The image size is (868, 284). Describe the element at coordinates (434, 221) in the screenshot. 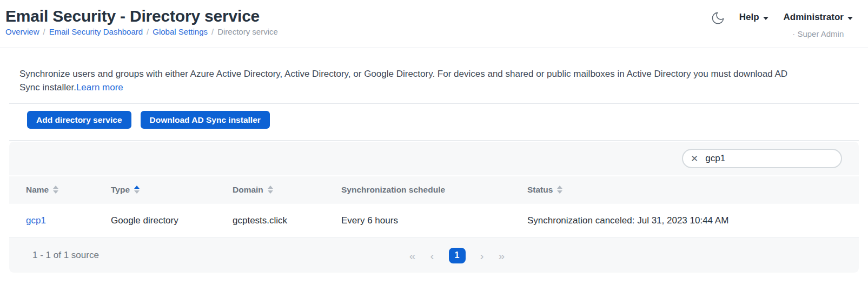

I see `table-row: gcp1 Google directory gcptests.click Eve…` at that location.